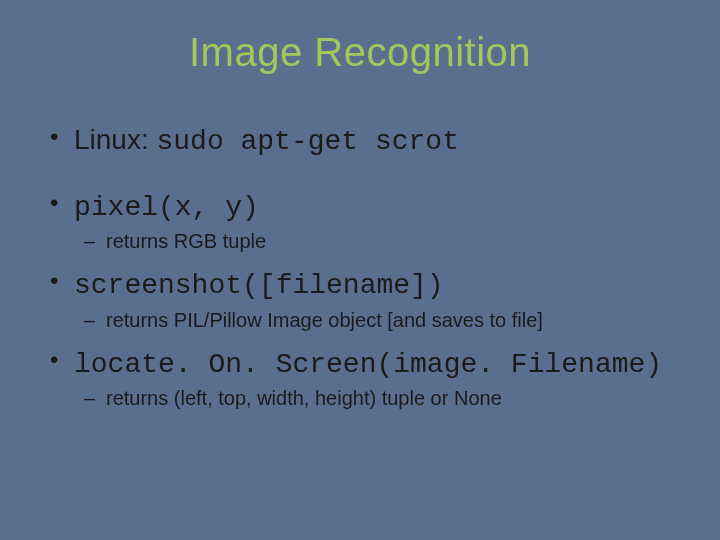 Image resolution: width=720 pixels, height=540 pixels. I want to click on bullet-code: pixel(x, y), so click(166, 208).